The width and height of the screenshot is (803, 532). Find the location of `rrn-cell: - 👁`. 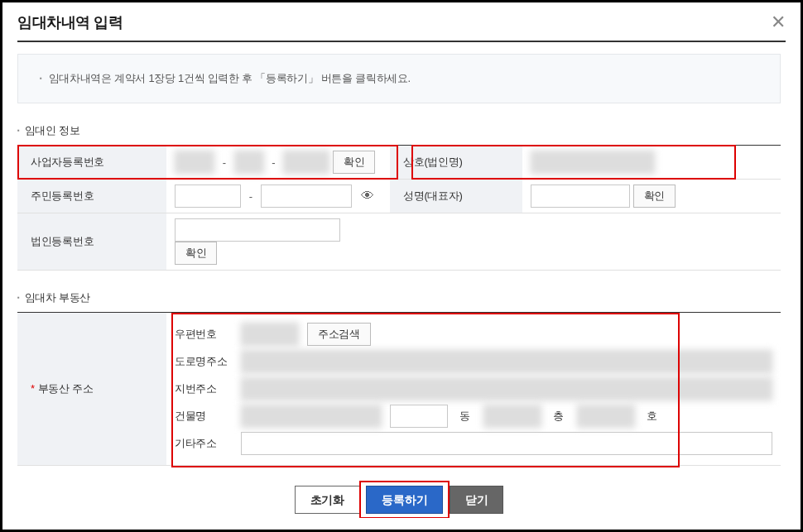

rrn-cell: - 👁 is located at coordinates (278, 197).